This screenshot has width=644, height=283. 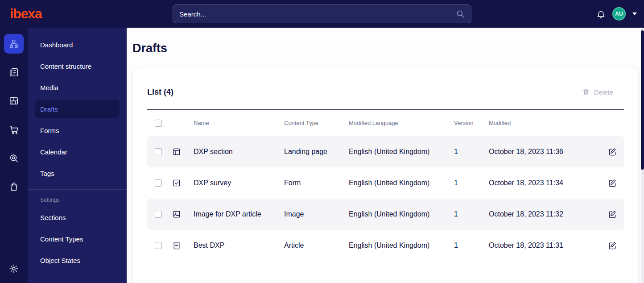 I want to click on list-title: List (4), so click(x=161, y=92).